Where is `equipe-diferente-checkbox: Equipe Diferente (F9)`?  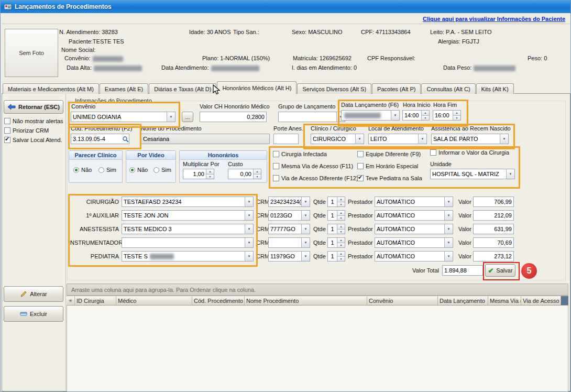
equipe-diferente-checkbox: Equipe Diferente (F9) is located at coordinates (389, 154).